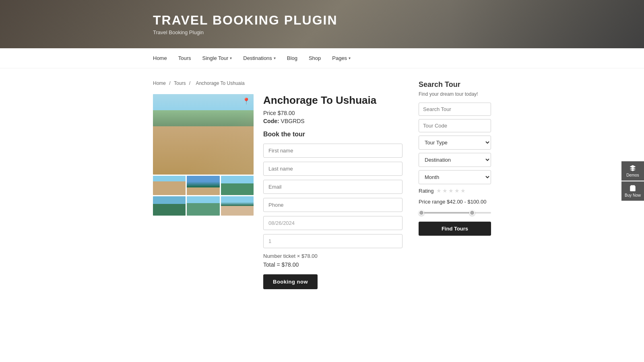 The height and width of the screenshot is (362, 644). What do you see at coordinates (159, 83) in the screenshot?
I see `breadcrumb-home: Home` at bounding box center [159, 83].